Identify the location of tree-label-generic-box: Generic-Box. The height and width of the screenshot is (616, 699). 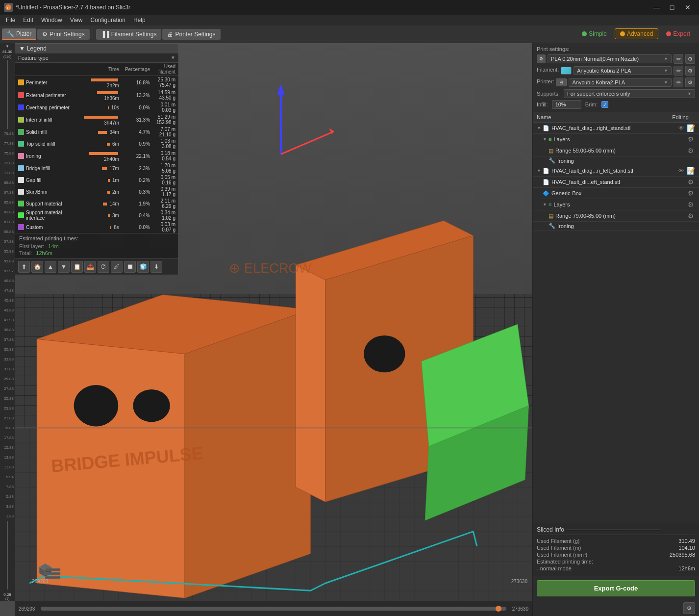
(619, 193).